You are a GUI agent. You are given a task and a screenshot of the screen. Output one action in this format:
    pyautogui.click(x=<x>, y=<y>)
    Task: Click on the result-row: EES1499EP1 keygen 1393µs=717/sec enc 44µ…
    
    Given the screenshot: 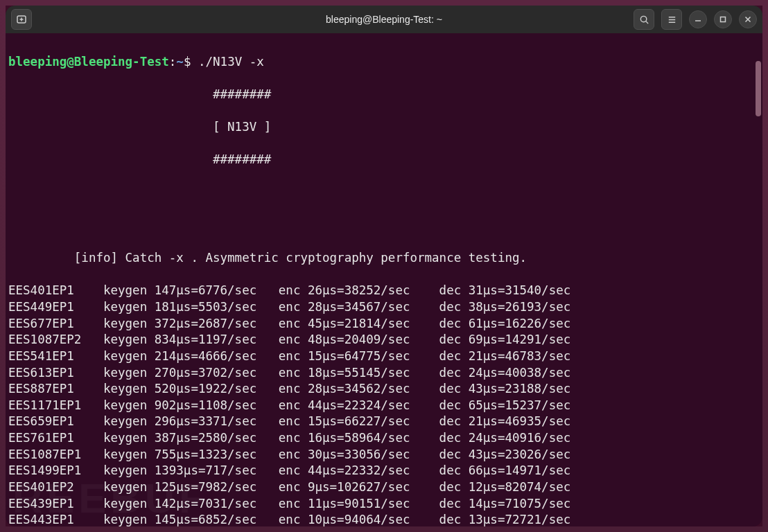 What is the action you would take?
    pyautogui.click(x=384, y=471)
    